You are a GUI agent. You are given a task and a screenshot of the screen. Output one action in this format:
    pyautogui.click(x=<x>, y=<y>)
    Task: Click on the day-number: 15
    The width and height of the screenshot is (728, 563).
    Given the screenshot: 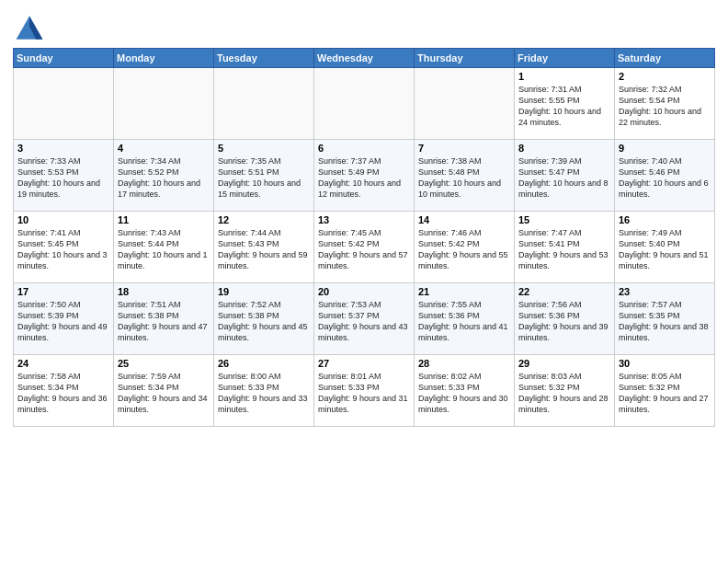 What is the action you would take?
    pyautogui.click(x=564, y=220)
    